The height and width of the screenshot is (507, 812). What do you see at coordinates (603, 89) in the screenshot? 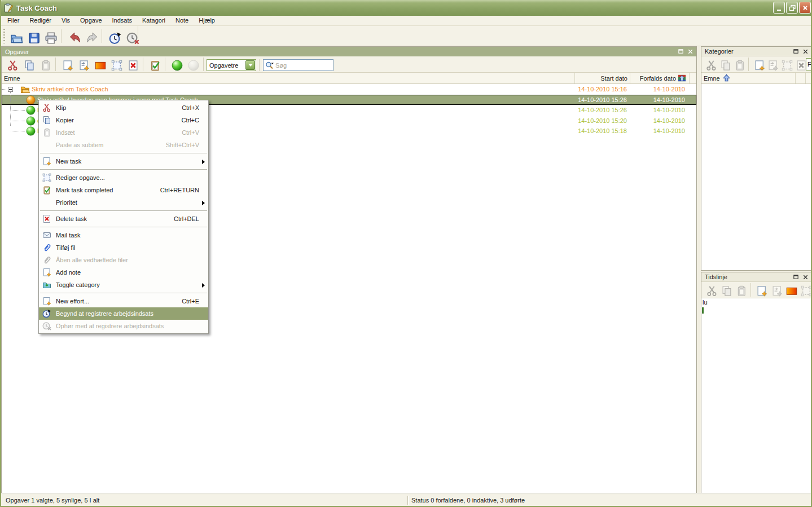
I see `task-start-date: 14-10-2010 15:16` at bounding box center [603, 89].